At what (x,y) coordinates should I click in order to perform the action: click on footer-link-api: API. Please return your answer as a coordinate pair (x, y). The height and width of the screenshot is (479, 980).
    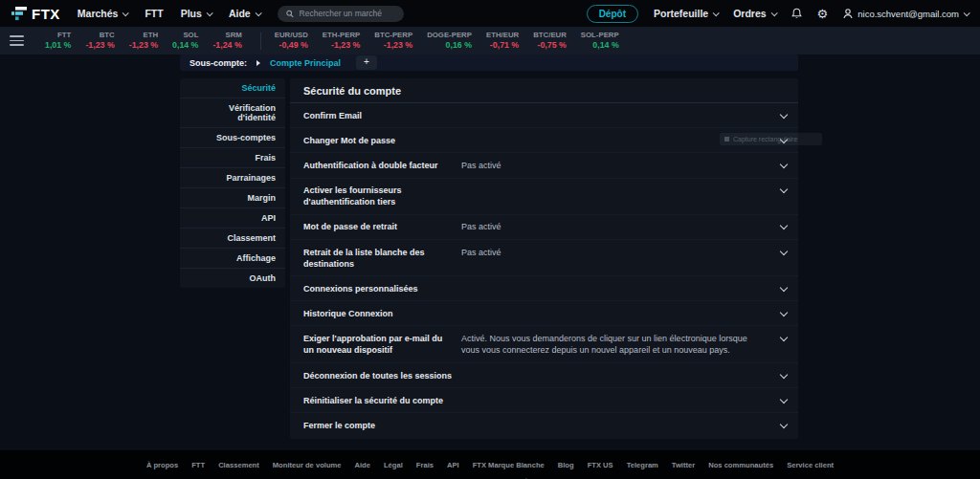
    Looking at the image, I should click on (454, 465).